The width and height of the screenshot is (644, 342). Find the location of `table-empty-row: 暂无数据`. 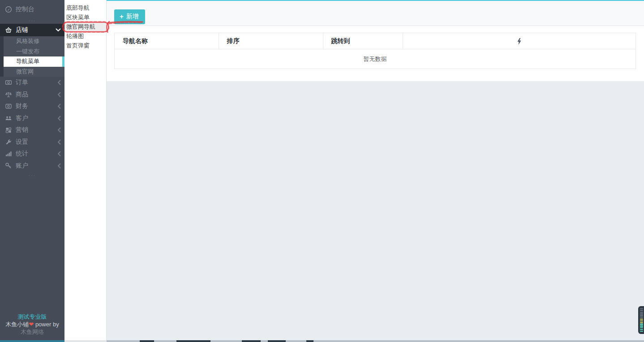

table-empty-row: 暂无数据 is located at coordinates (375, 59).